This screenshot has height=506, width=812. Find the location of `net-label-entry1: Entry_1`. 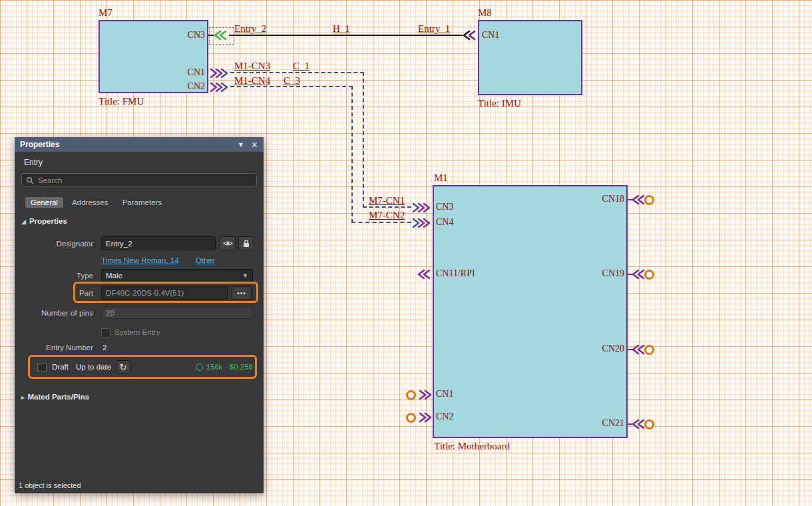

net-label-entry1: Entry_1 is located at coordinates (434, 29).